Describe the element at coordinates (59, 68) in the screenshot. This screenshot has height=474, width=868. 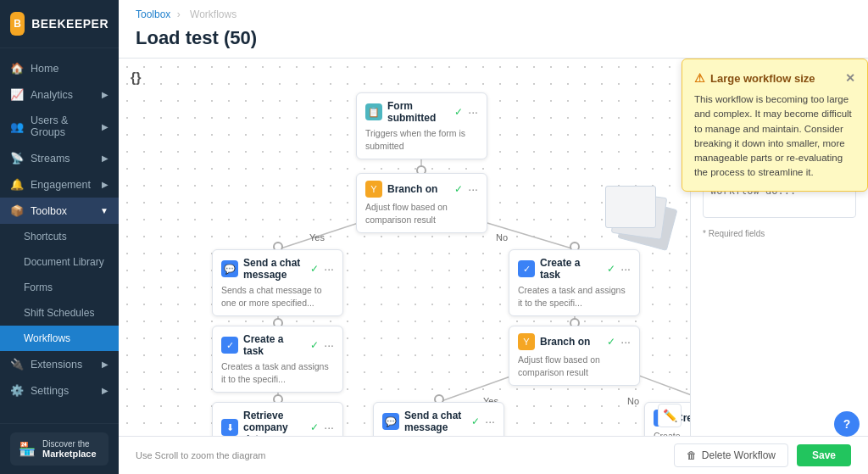
I see `sidebar-item-home: 🏠 Home` at that location.